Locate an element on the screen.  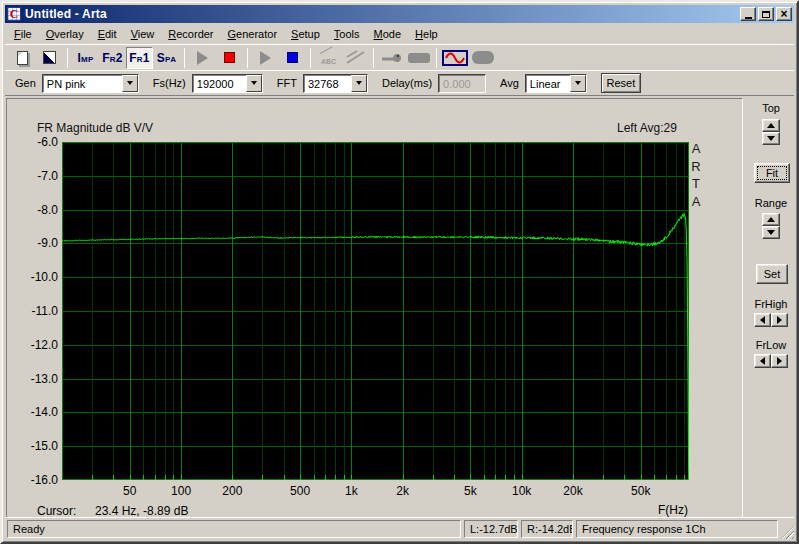
fit-button: Fit is located at coordinates (772, 173).